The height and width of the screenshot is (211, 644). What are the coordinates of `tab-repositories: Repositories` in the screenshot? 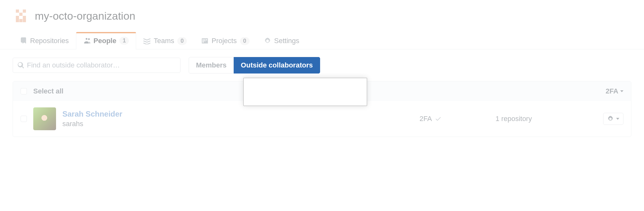 It's located at (44, 41).